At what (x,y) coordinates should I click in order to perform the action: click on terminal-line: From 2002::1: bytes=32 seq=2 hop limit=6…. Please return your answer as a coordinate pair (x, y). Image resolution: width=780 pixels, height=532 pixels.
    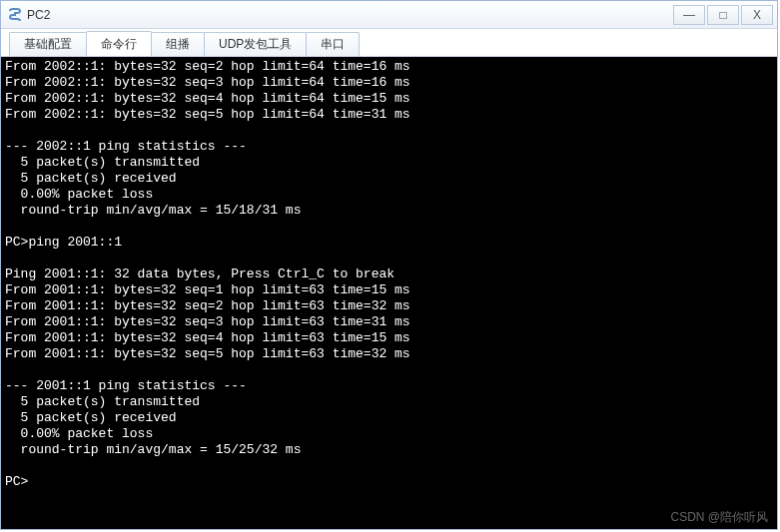
    Looking at the image, I should click on (390, 67).